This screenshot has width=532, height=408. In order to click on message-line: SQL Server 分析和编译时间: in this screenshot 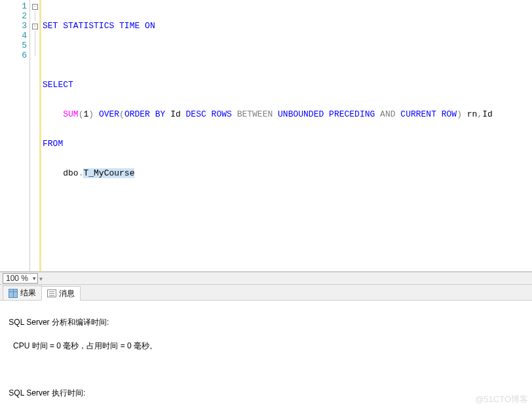, I will do `click(266, 322)`.